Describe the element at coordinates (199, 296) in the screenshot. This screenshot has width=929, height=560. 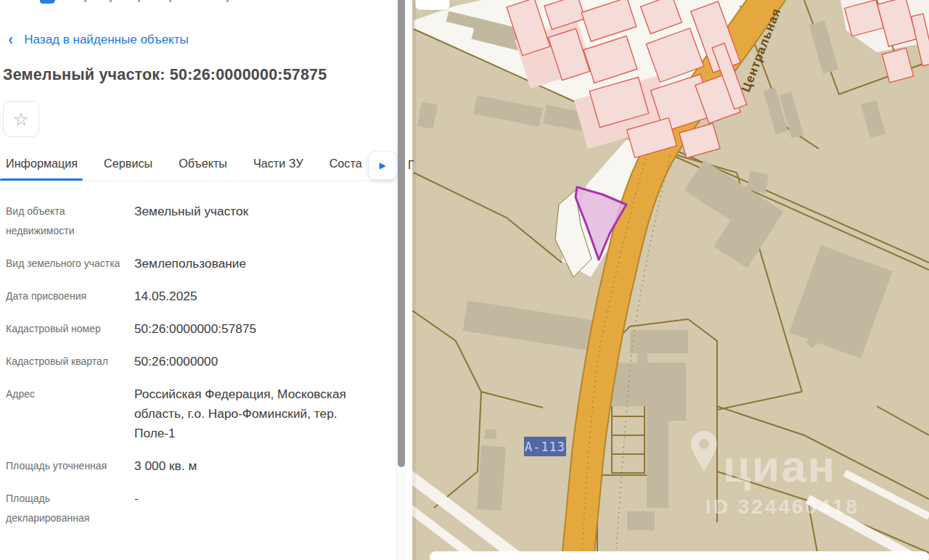
I see `attribute-row: Дата присвоения 14.05.2025` at that location.